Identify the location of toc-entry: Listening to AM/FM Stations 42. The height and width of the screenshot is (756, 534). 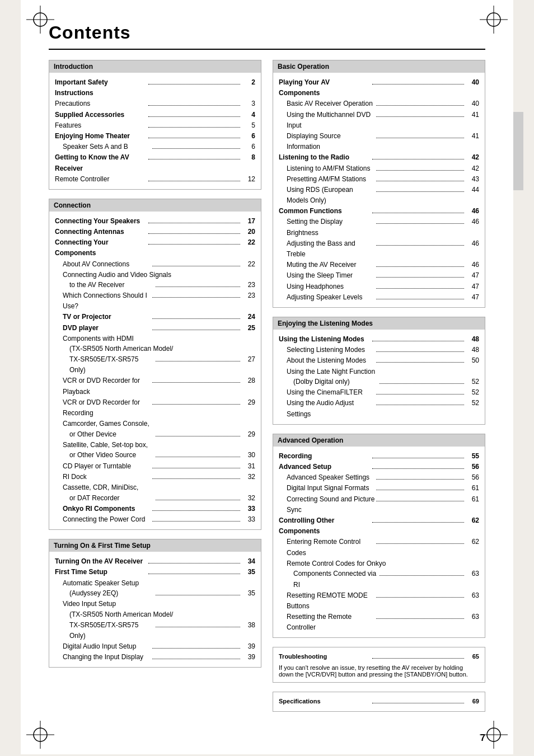
(379, 169).